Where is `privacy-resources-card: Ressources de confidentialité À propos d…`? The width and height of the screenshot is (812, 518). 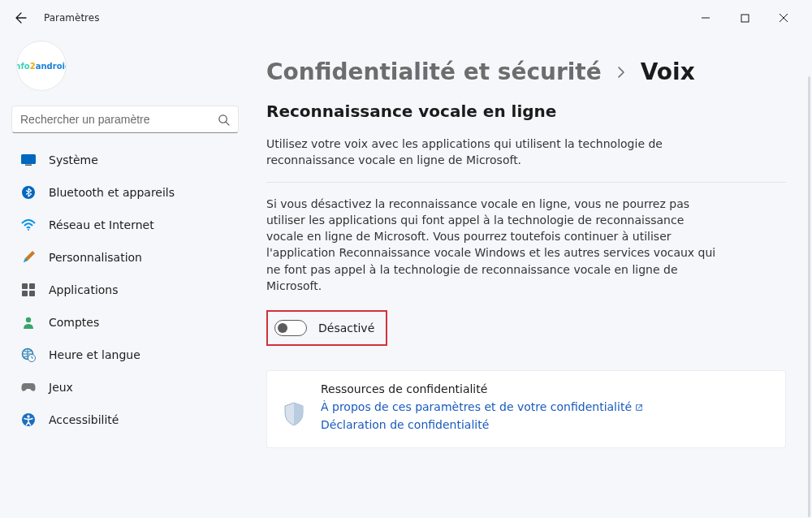
privacy-resources-card: Ressources de confidentialité À propos d… is located at coordinates (526, 409).